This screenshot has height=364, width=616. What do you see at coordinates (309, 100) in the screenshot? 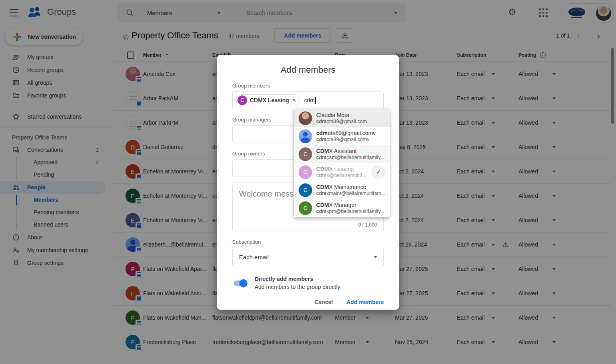
I see `typed-query: cdm` at bounding box center [309, 100].